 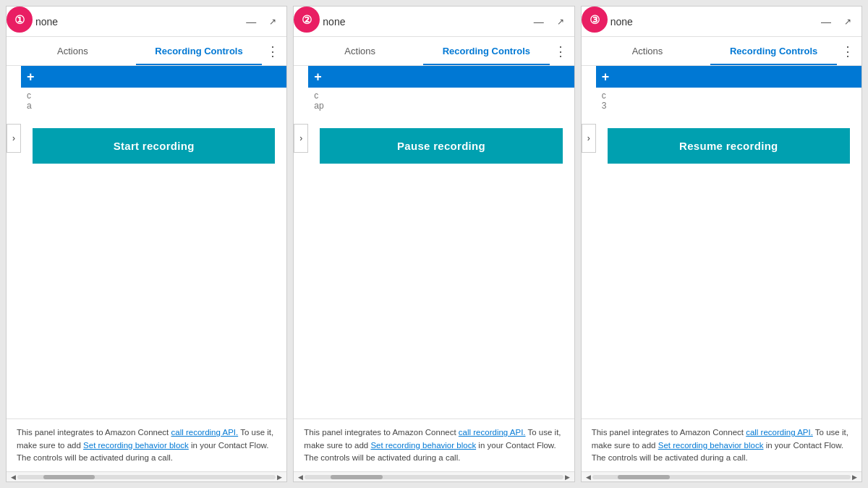 What do you see at coordinates (146, 51) in the screenshot?
I see `tabs-1: Actions Recording Controls ⋮` at bounding box center [146, 51].